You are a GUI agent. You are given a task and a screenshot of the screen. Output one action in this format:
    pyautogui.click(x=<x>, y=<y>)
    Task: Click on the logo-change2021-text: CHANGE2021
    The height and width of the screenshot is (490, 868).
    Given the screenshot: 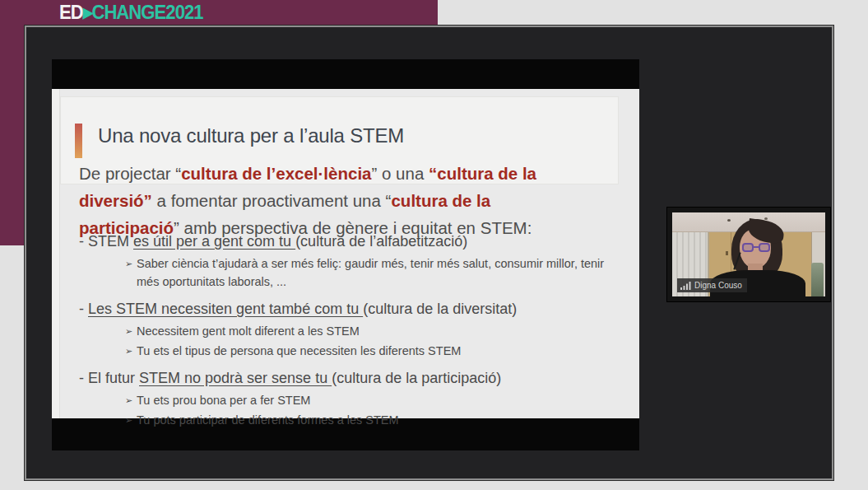 What is the action you would take?
    pyautogui.click(x=146, y=12)
    